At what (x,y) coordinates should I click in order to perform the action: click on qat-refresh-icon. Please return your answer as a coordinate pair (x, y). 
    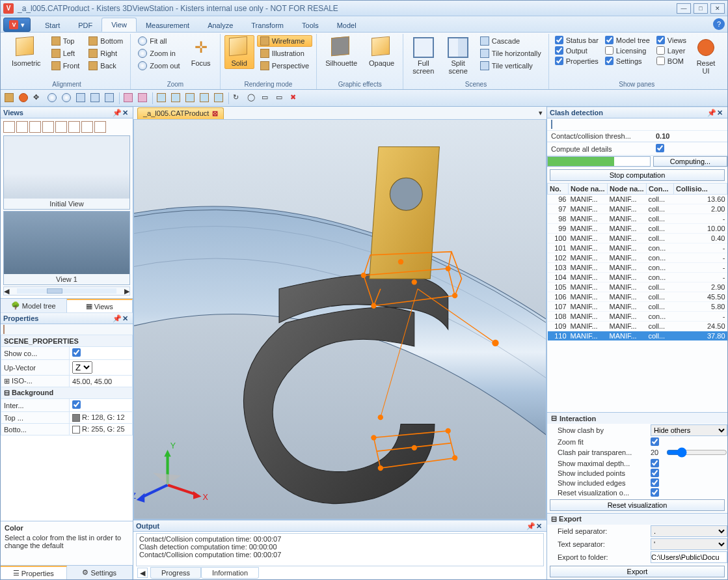
    Looking at the image, I should click on (24, 98).